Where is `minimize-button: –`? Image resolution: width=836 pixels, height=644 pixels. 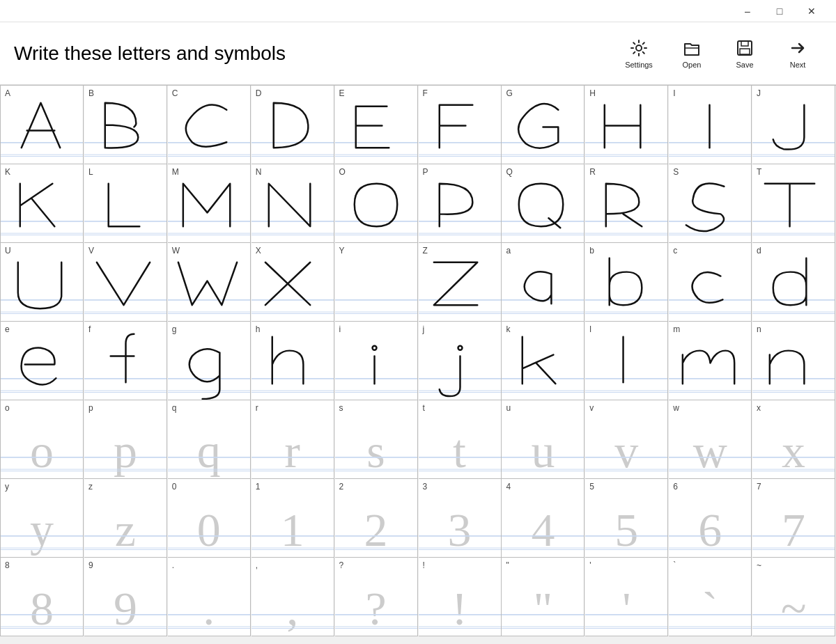
minimize-button: – is located at coordinates (748, 11).